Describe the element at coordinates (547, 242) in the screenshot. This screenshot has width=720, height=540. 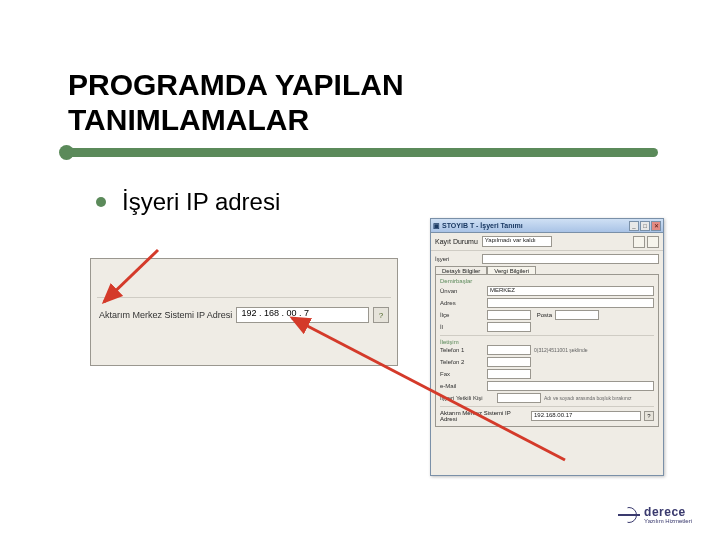
I see `dialog-toolbar: Kayıt Durumu Yapılmadı var kaldı` at that location.